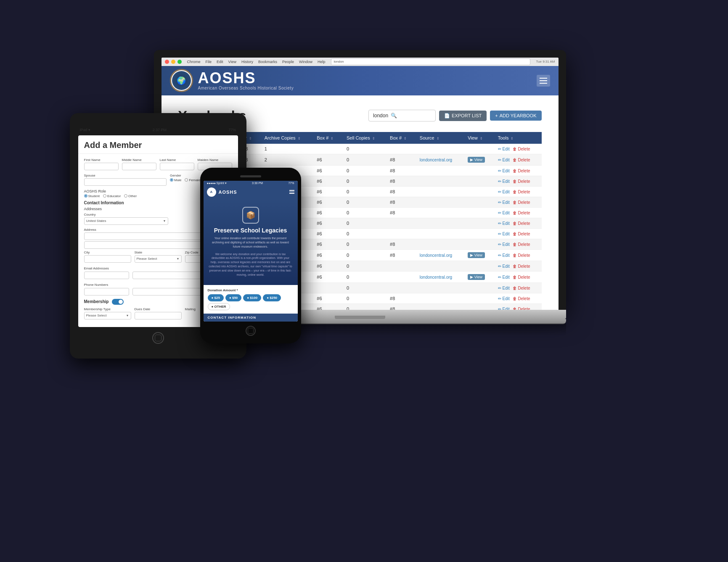 This screenshot has height=562, width=728. I want to click on search-box: london 🔍, so click(402, 116).